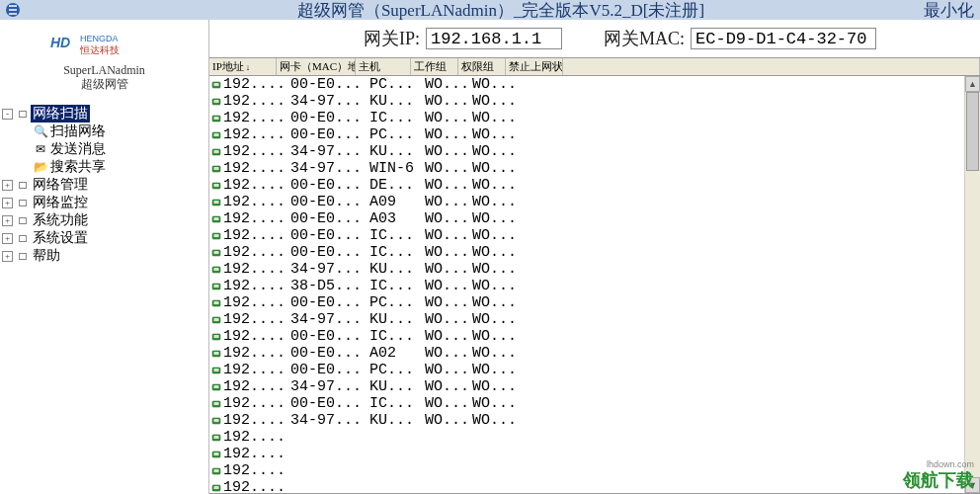  I want to click on col-group-header: 权限组, so click(482, 67).